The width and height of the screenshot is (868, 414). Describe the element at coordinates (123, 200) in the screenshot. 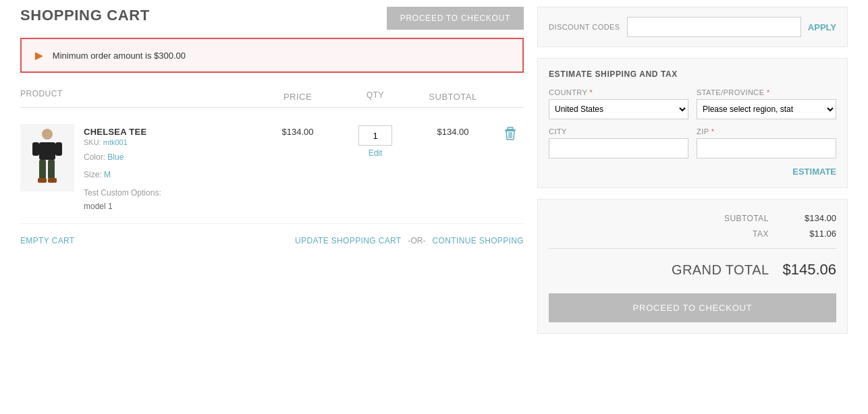

I see `product-custom-options: Test Custom Options: model 1` at that location.